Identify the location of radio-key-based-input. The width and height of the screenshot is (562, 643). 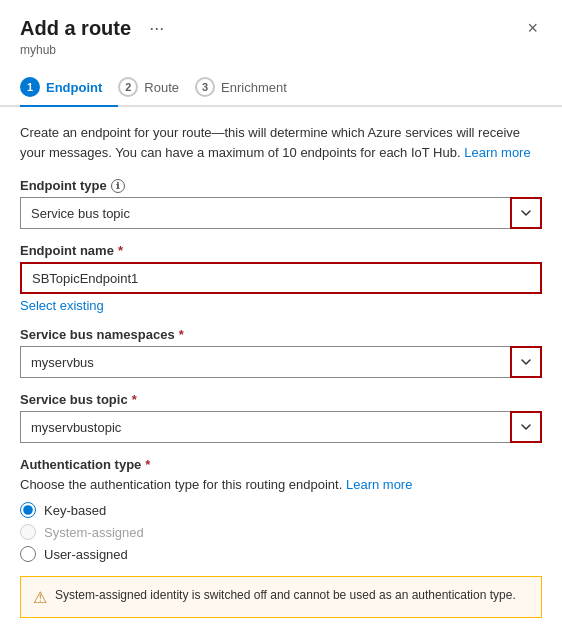
(28, 510).